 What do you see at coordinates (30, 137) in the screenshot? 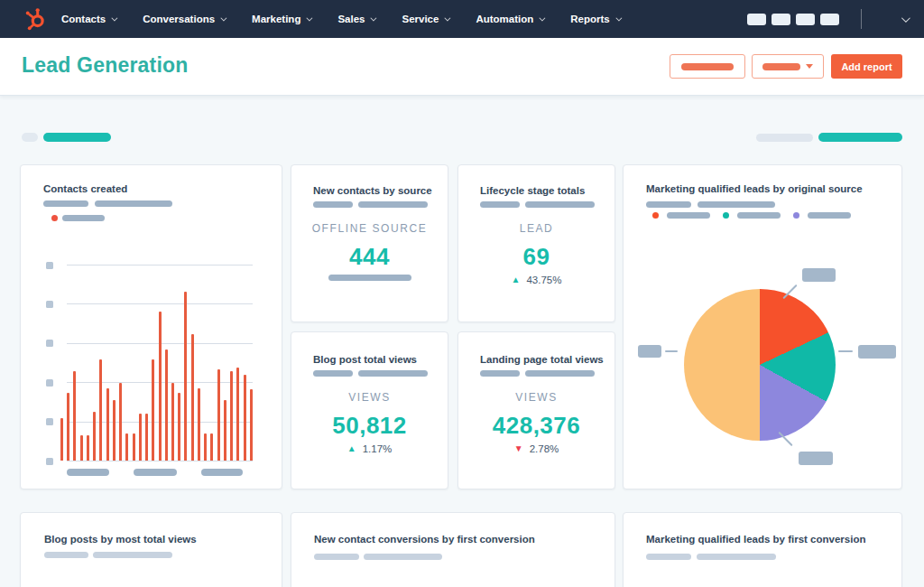
I see `dashboard-filter-placeholder` at bounding box center [30, 137].